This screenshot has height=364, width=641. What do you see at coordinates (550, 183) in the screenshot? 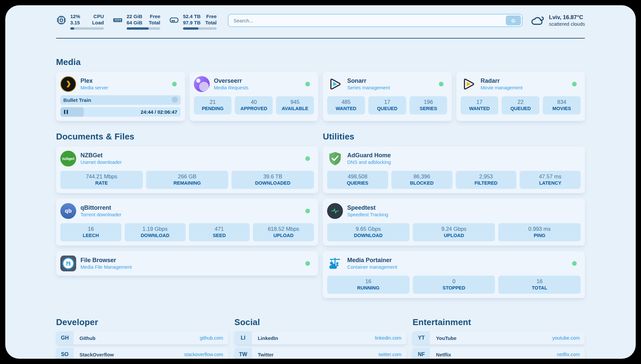
I see `stat-label: LATENCY` at bounding box center [550, 183].